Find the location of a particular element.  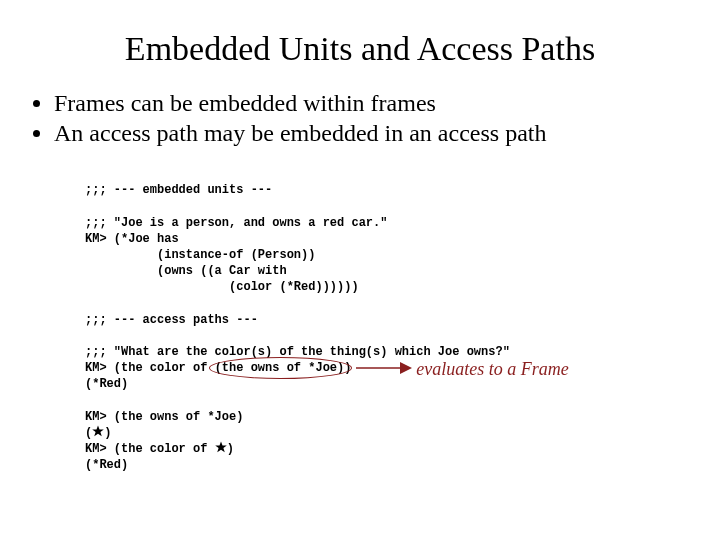

code-line: (owns ((a Car with is located at coordinates (186, 271).